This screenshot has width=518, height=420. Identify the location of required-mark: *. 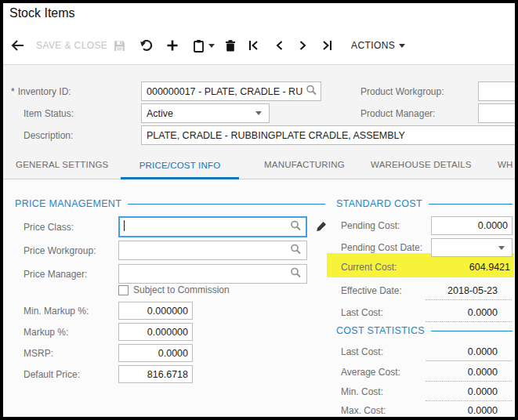
(13, 92).